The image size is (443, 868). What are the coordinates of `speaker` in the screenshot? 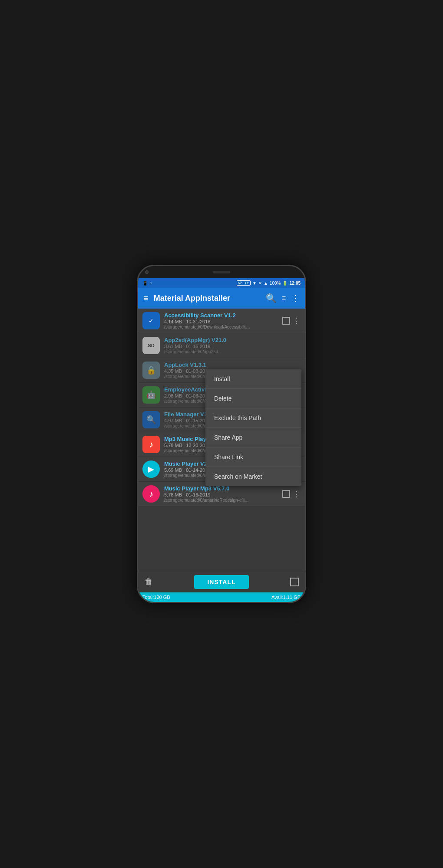 It's located at (222, 272).